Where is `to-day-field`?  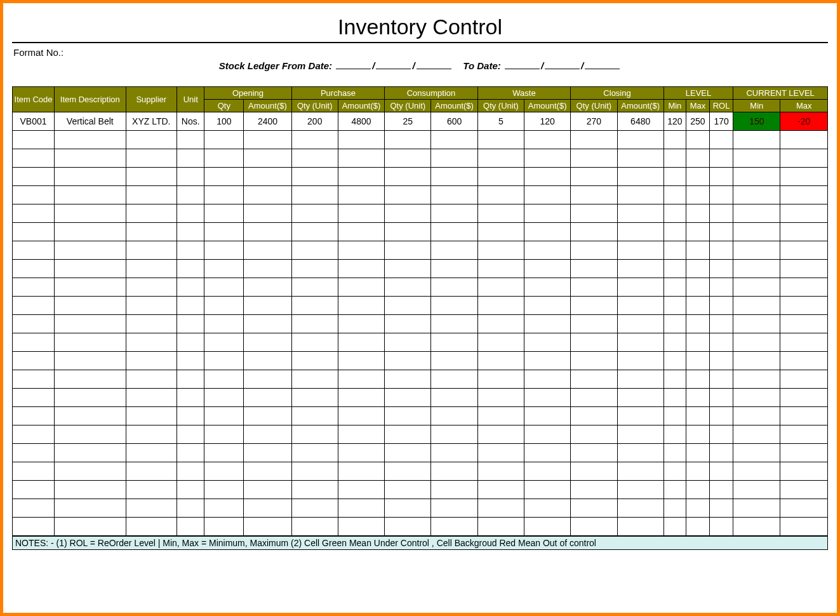
to-day-field is located at coordinates (522, 65).